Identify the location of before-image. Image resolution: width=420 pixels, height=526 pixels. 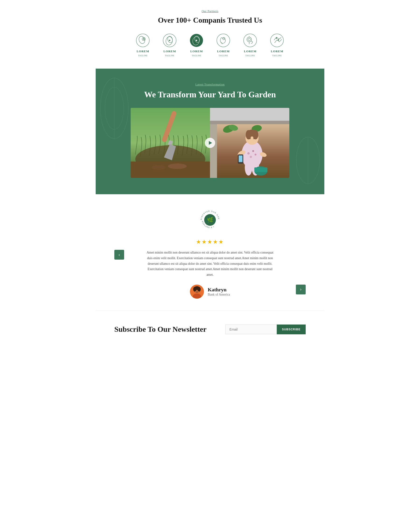
(170, 143).